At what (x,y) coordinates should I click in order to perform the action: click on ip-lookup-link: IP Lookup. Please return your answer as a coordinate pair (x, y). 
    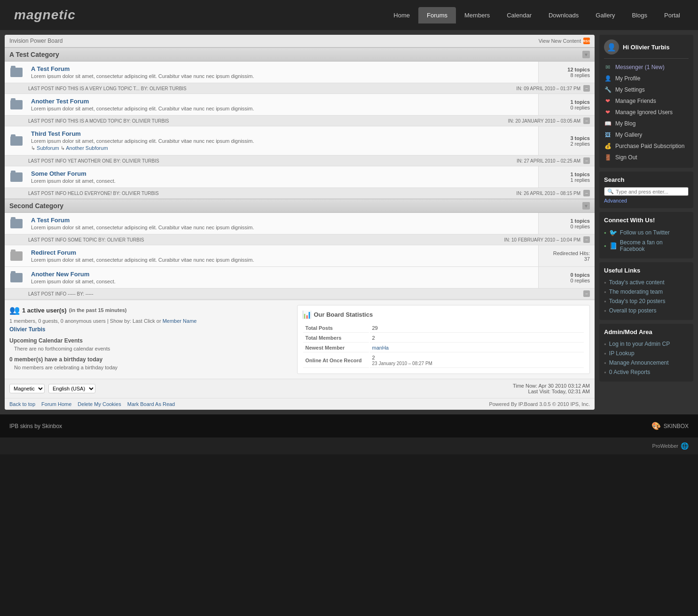
    Looking at the image, I should click on (622, 353).